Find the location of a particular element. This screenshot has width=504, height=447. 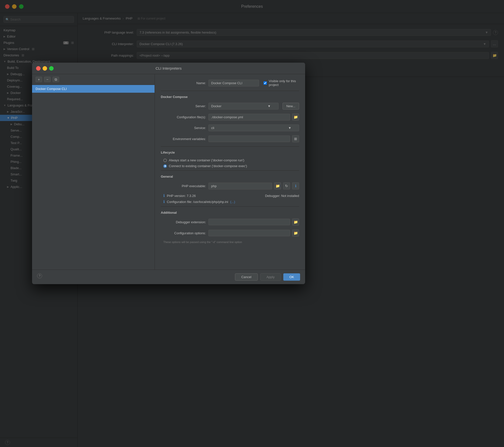

config-options-browse-button: 📁 is located at coordinates (296, 233).